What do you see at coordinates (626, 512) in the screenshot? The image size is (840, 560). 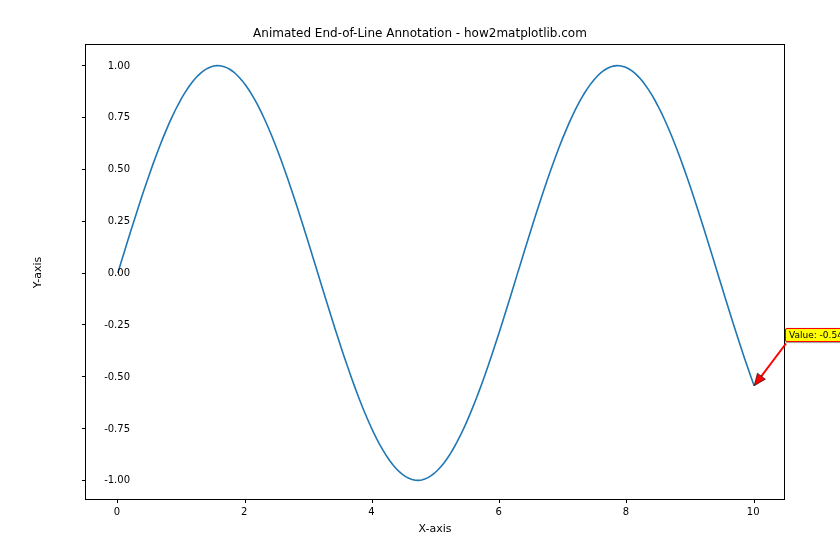 I see `x-tick-label: 8` at bounding box center [626, 512].